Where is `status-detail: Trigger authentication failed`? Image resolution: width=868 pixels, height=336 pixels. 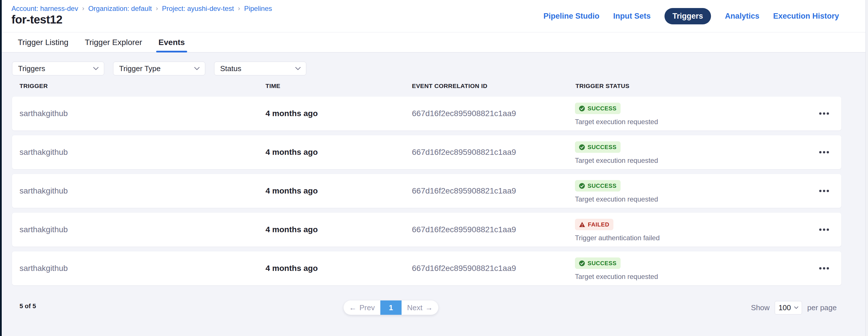
status-detail: Trigger authentication failed is located at coordinates (617, 238).